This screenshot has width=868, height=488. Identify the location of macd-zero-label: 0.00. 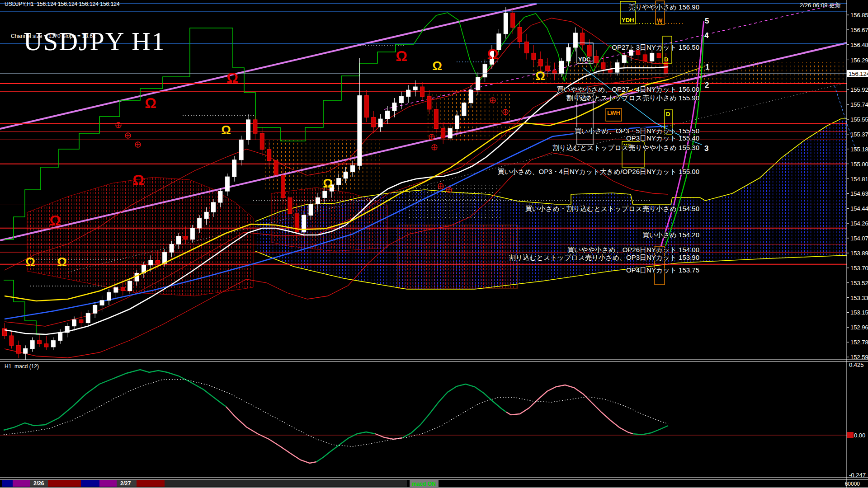
(860, 436).